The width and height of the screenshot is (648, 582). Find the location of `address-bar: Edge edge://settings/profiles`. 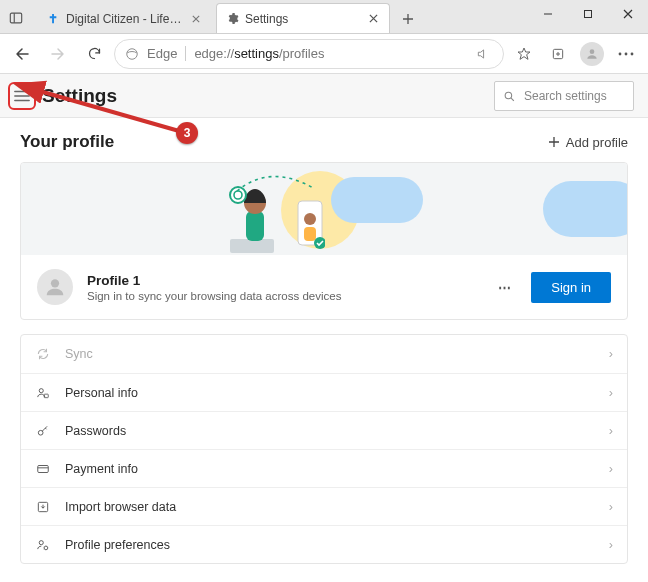

address-bar: Edge edge://settings/profiles is located at coordinates (309, 54).